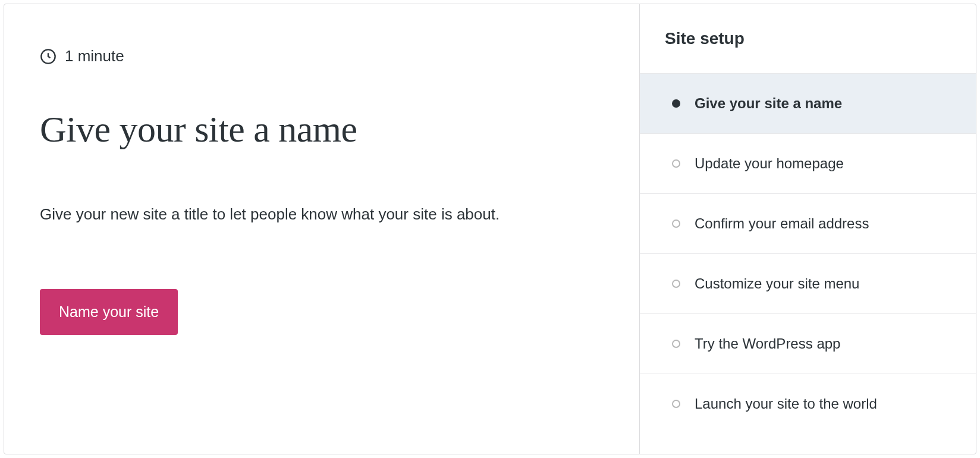 The image size is (980, 458). I want to click on step-label: Customize your site menu, so click(777, 284).